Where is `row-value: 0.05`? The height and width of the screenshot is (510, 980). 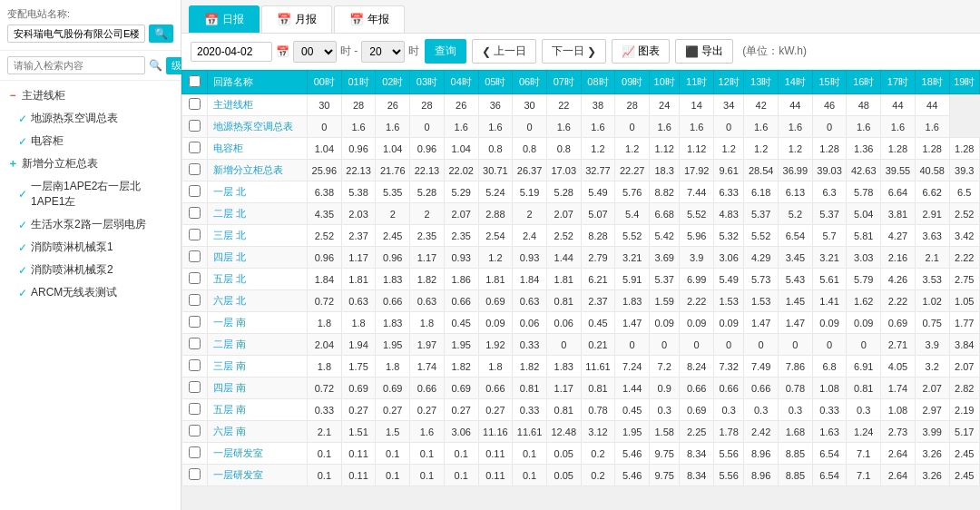
row-value: 0.05 is located at coordinates (564, 454).